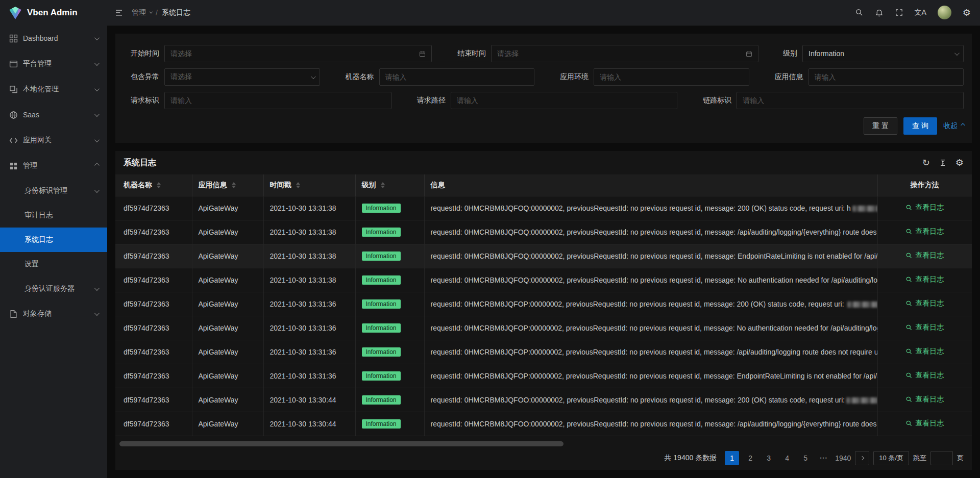  What do you see at coordinates (886, 77) in the screenshot?
I see `app-info-input` at bounding box center [886, 77].